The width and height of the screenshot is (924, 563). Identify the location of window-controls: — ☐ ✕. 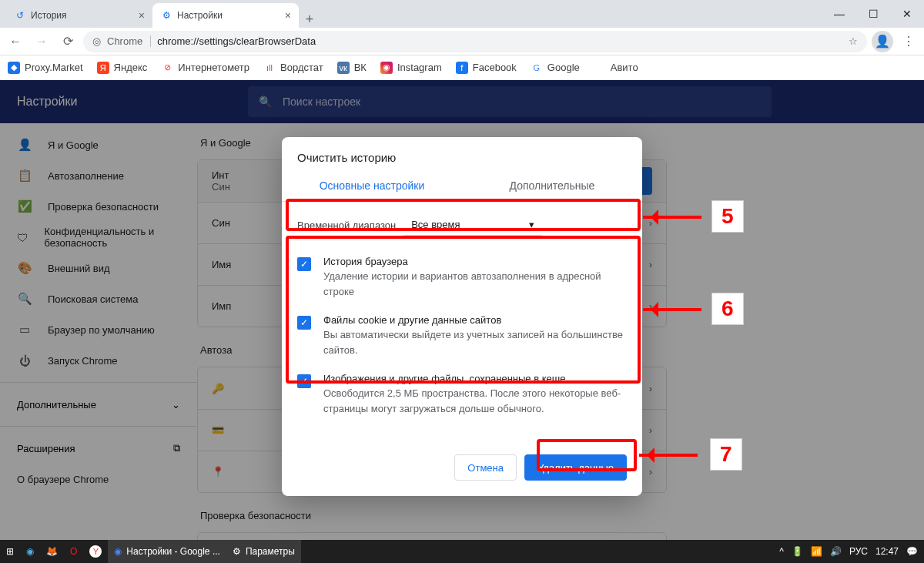
(873, 14).